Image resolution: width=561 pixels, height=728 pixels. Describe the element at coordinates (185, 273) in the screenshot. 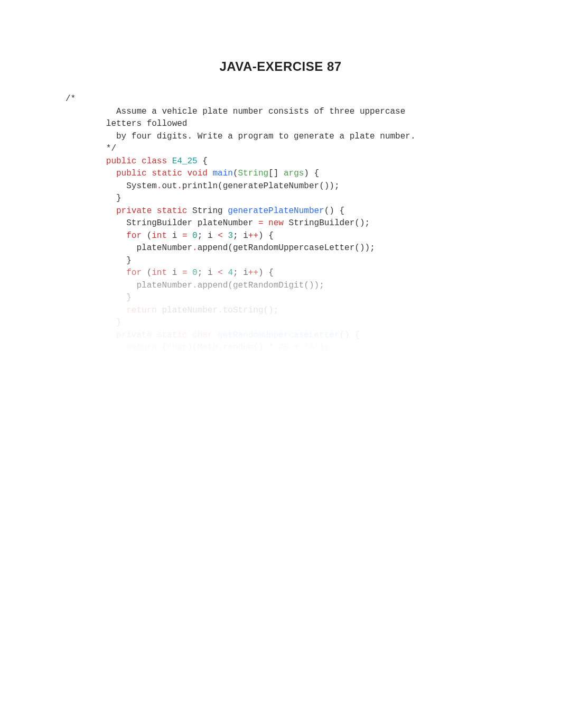

I see `op-eq: =` at that location.